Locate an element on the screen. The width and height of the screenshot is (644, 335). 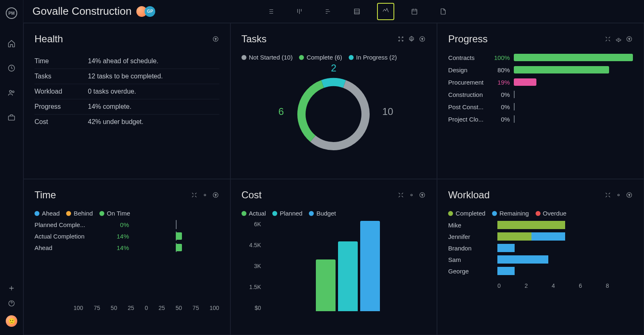
user-avatar: 🙂 is located at coordinates (12, 321).